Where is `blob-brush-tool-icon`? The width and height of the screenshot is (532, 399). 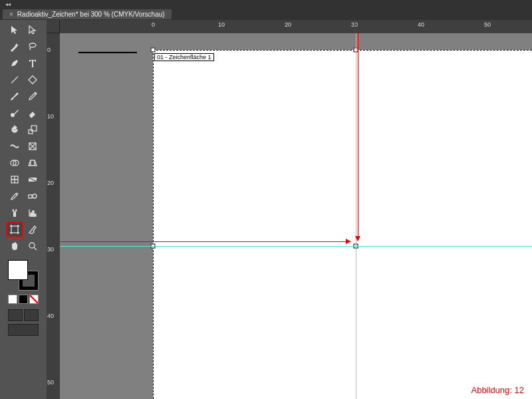 blob-brush-tool-icon is located at coordinates (15, 113).